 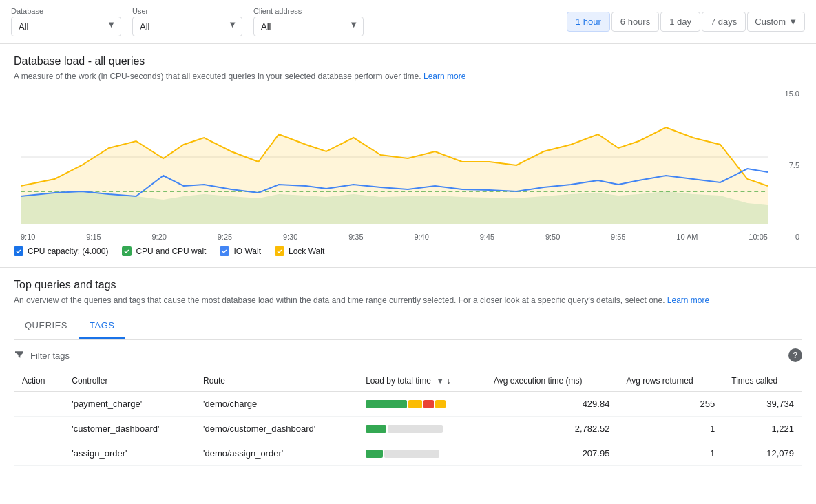 What do you see at coordinates (448, 381) in the screenshot?
I see `download-icon: ↓` at bounding box center [448, 381].